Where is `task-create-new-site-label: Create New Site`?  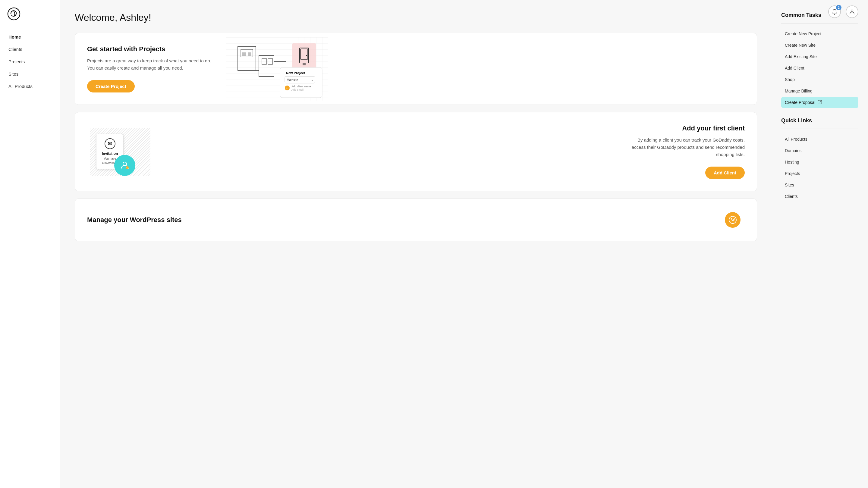 task-create-new-site-label: Create New Site is located at coordinates (800, 45).